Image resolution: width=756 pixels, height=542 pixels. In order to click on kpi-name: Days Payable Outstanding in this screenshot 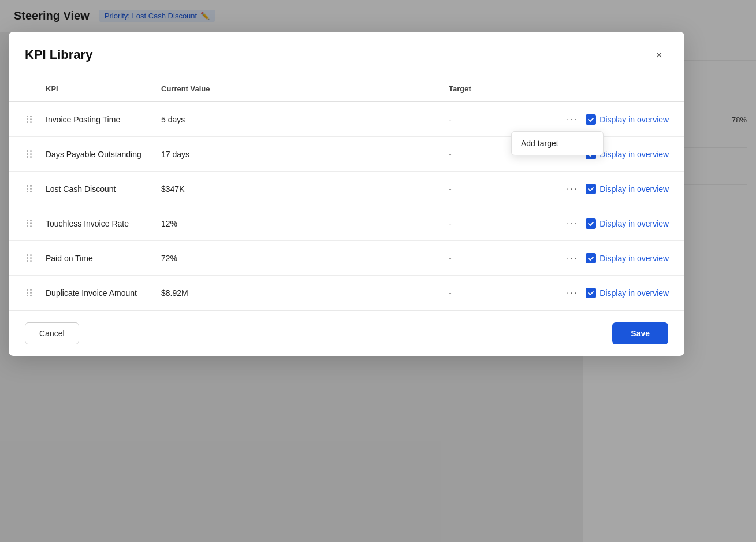, I will do `click(99, 154)`.